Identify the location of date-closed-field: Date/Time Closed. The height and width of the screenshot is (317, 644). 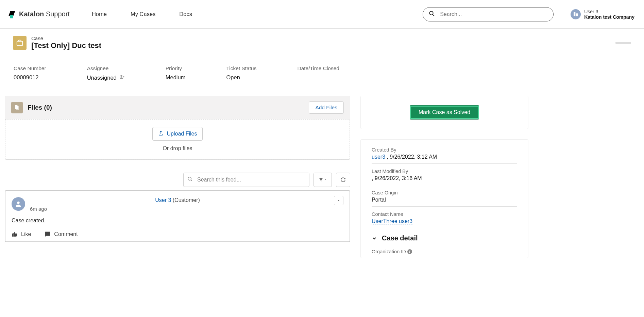
(318, 73).